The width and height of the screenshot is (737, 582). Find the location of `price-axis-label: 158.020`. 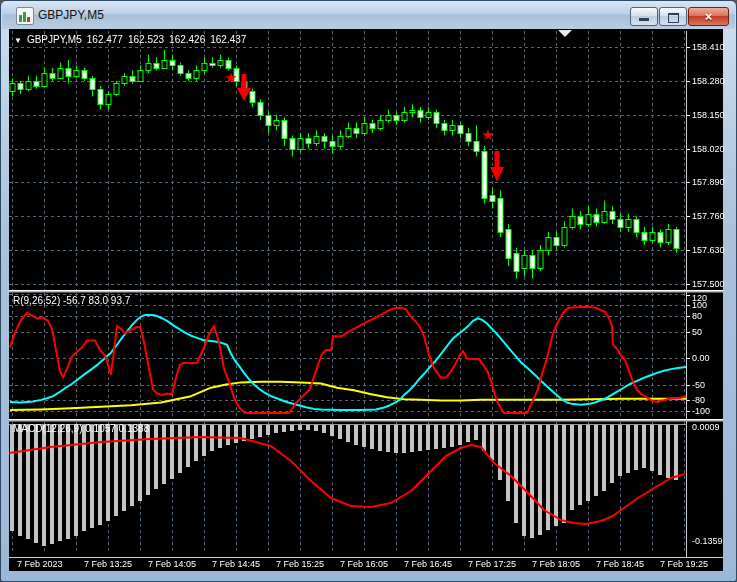

price-axis-label: 158.020 is located at coordinates (708, 149).